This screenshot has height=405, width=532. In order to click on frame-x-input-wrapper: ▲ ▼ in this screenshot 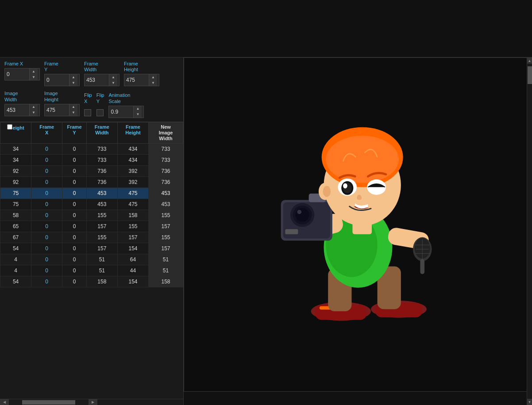, I will do `click(22, 74)`.